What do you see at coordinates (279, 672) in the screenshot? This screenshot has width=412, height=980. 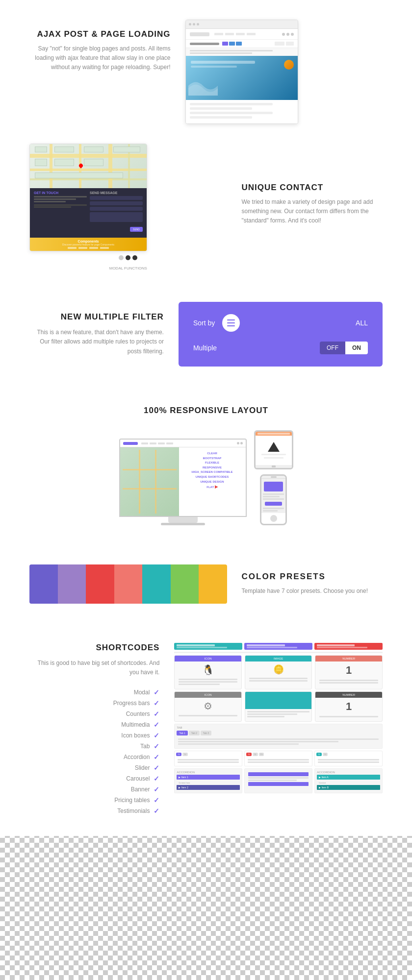 I see `preview-card-image: IMAGE 🪙` at bounding box center [279, 672].